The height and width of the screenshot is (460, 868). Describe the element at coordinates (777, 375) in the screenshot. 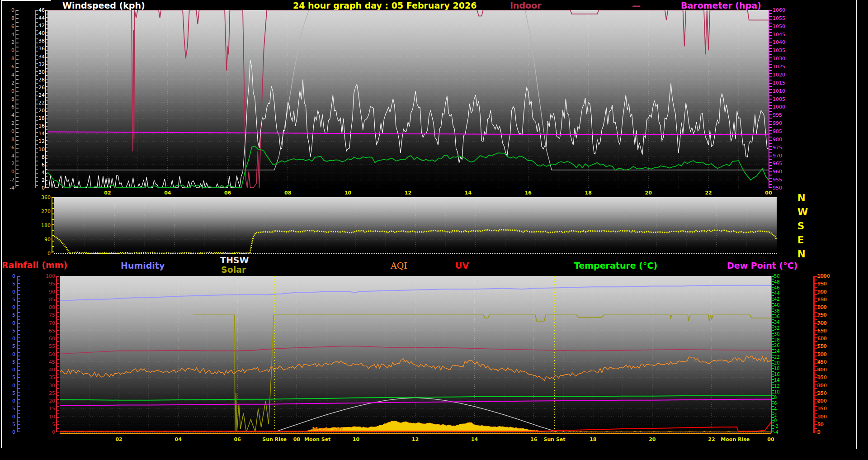

I see `temp-axis-label: 16` at that location.